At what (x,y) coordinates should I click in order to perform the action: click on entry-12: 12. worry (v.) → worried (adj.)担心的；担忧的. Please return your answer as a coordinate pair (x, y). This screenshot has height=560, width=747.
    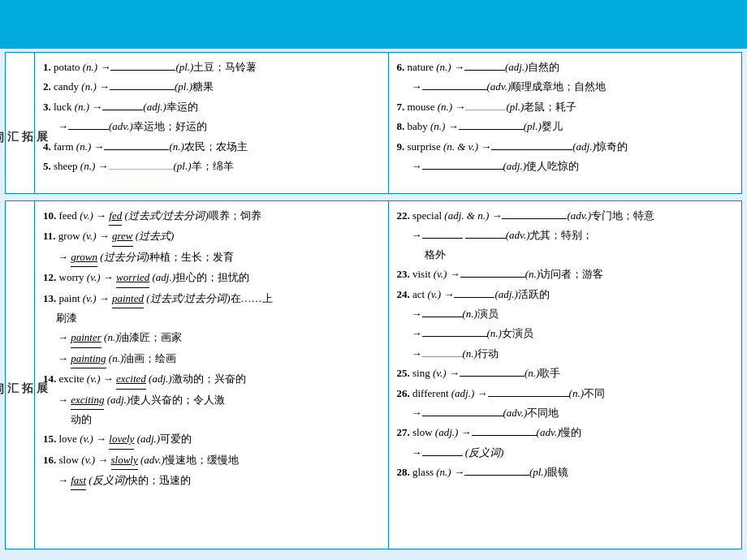
    Looking at the image, I should click on (211, 278).